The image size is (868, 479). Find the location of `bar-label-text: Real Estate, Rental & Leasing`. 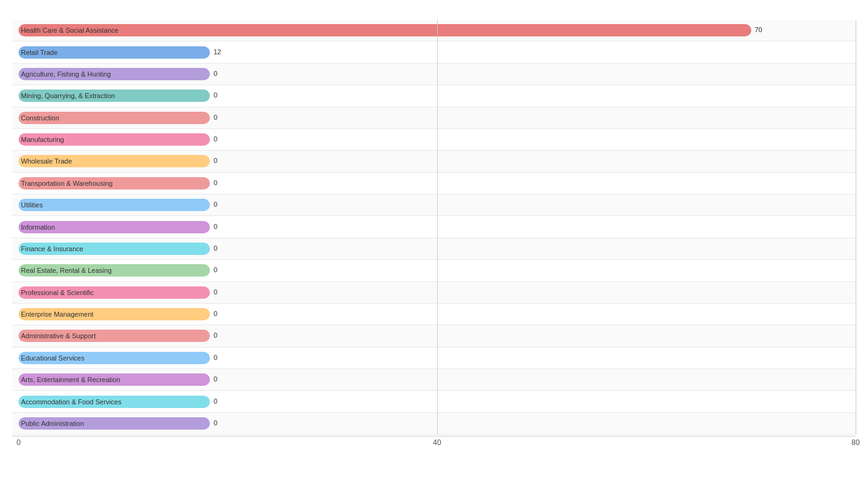

bar-label-text: Real Estate, Rental & Leasing is located at coordinates (67, 270).